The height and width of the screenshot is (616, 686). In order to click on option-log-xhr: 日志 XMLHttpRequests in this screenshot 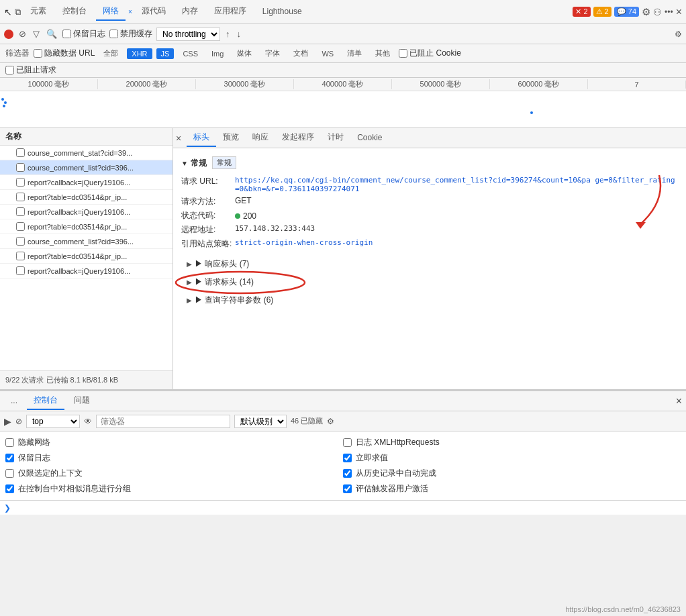, I will do `click(511, 443)`.